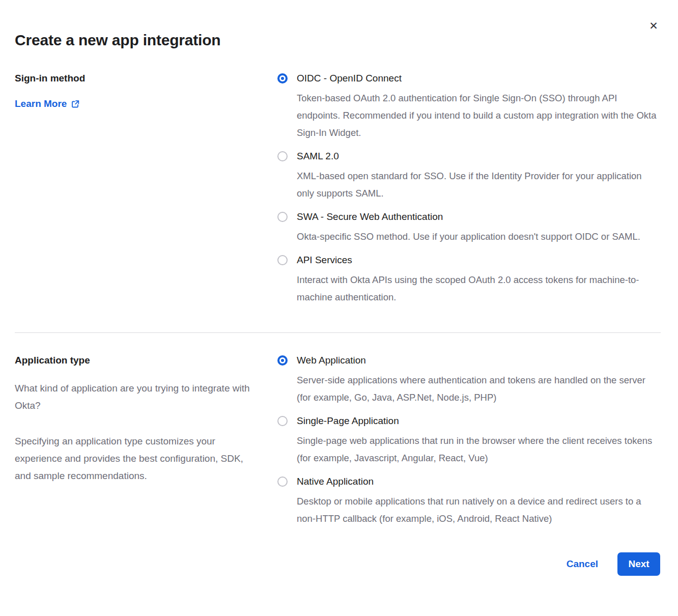 Image resolution: width=678 pixels, height=616 pixels. What do you see at coordinates (47, 104) in the screenshot?
I see `learn-more-link: Learn More` at bounding box center [47, 104].